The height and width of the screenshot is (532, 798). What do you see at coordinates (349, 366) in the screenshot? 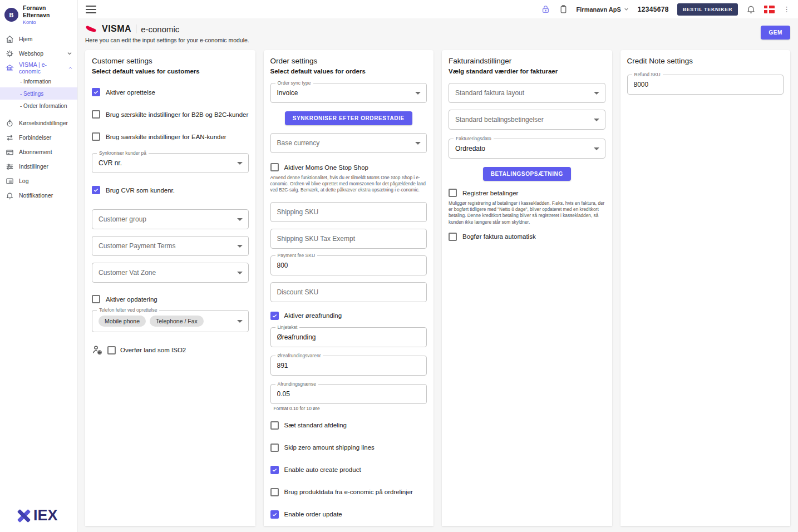
I see `orevarenr-field: Øreafrundingsvarenr` at bounding box center [349, 366].